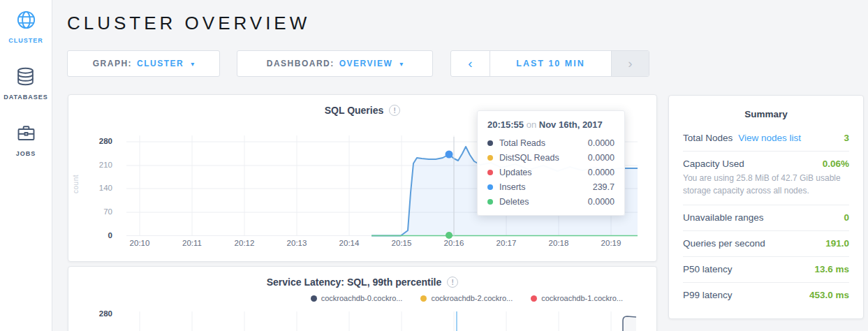 The width and height of the screenshot is (868, 331). I want to click on capacity-used-value: 0.06%, so click(836, 163).